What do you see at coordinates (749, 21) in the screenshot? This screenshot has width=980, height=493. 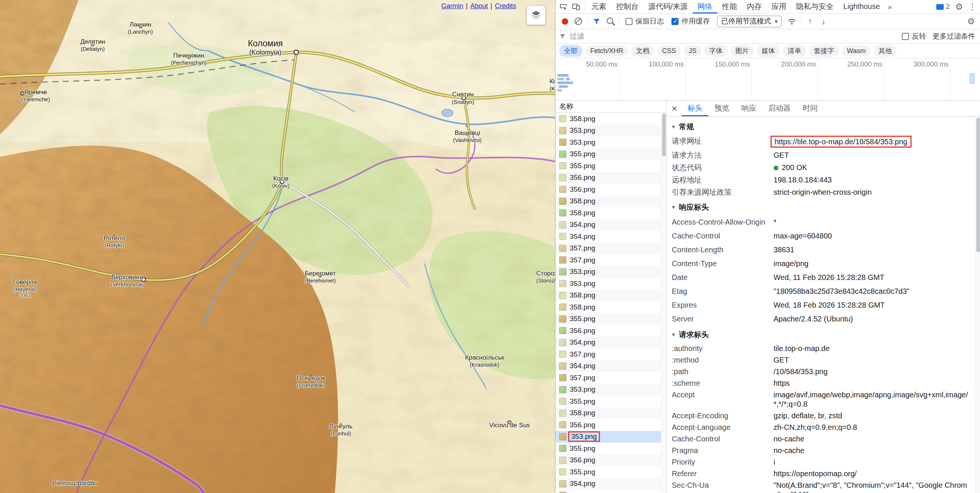 I see `throttling-select: 已停用节流模式 ▾` at bounding box center [749, 21].